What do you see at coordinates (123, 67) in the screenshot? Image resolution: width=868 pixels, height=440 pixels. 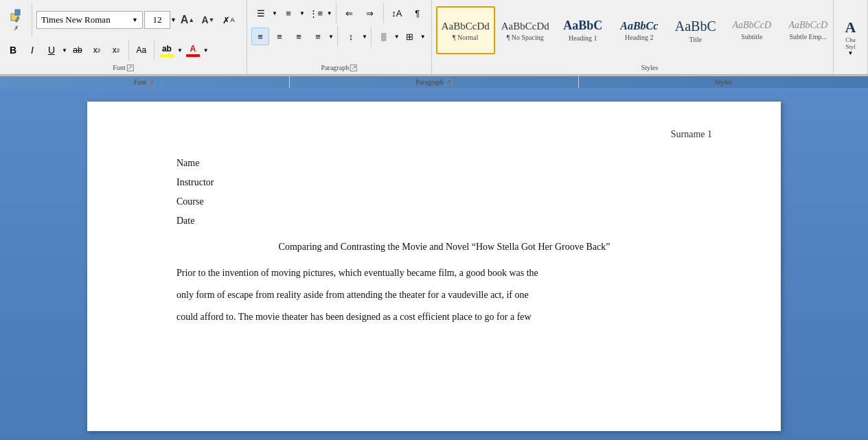 I see `font-section-label: Font ↗` at bounding box center [123, 67].